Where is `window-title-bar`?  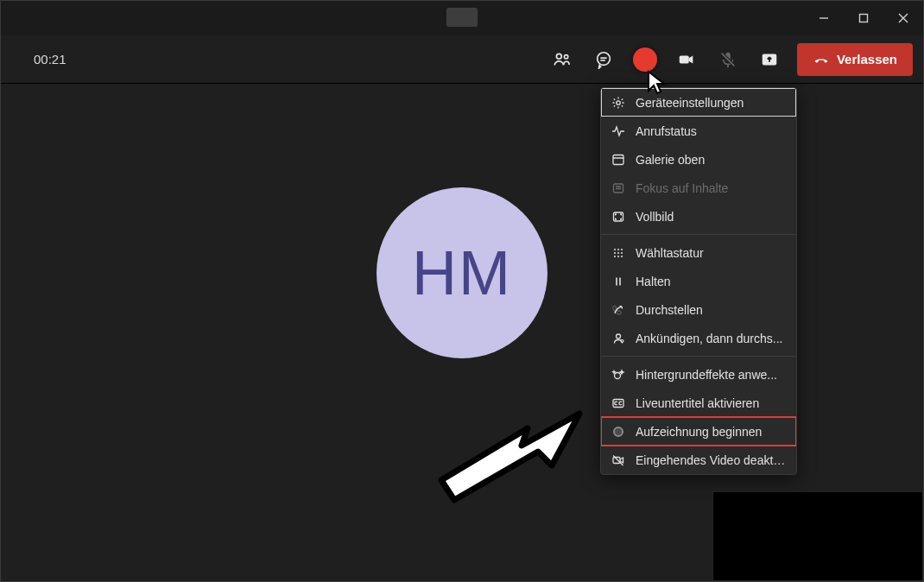
window-title-bar is located at coordinates (462, 18).